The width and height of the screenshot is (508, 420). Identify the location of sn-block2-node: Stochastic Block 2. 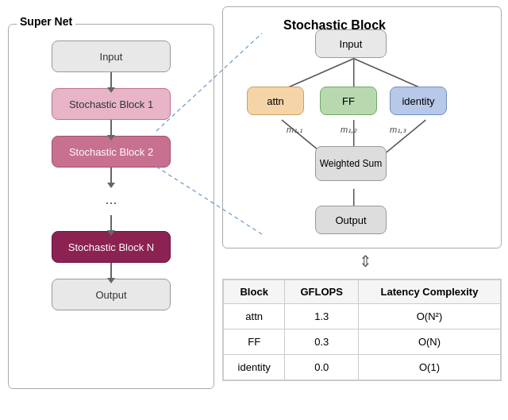
(111, 152).